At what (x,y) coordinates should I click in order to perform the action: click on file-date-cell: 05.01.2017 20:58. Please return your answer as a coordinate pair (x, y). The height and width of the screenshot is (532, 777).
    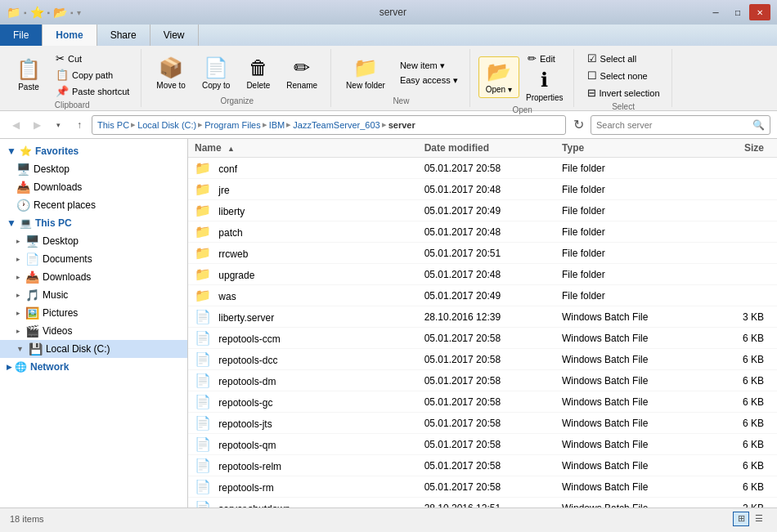
    Looking at the image, I should click on (493, 423).